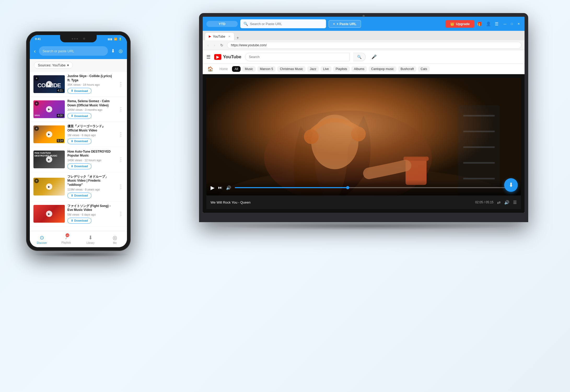 The height and width of the screenshot is (392, 570). Describe the element at coordinates (515, 202) in the screenshot. I see `playlist-icon: ☰` at that location.